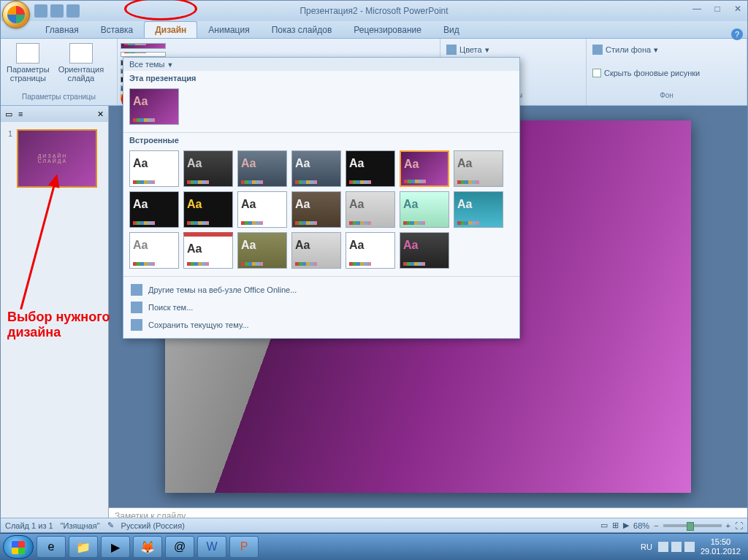 The image size is (748, 560). Describe the element at coordinates (604, 526) in the screenshot. I see `view-normal-icon: ▭` at that location.